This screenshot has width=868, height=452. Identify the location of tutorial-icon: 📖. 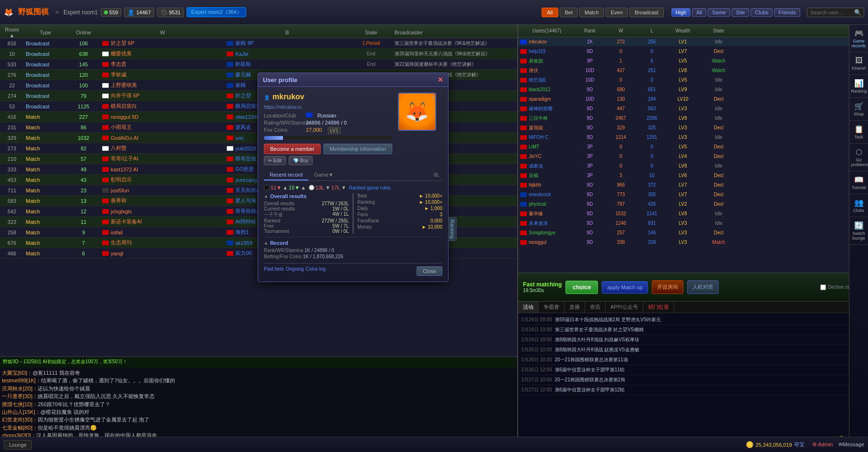
(859, 179).